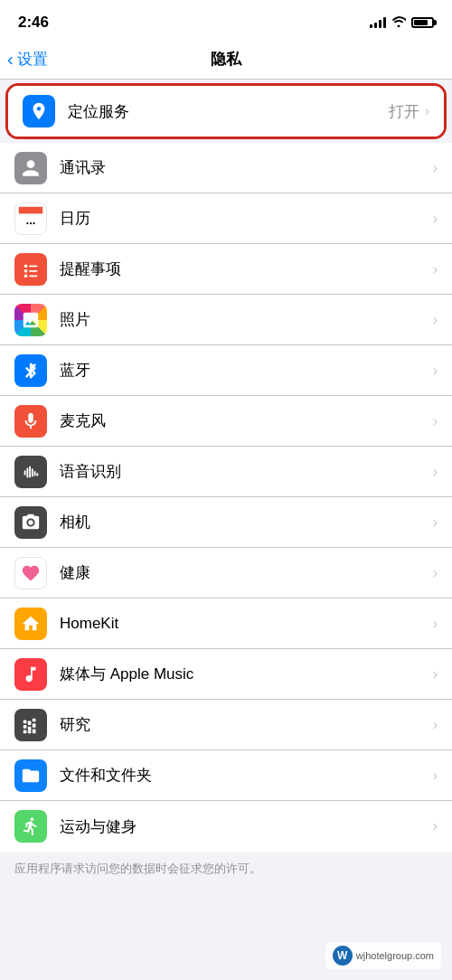 The image size is (452, 980). Describe the element at coordinates (423, 23) in the screenshot. I see `battery-icon` at that location.